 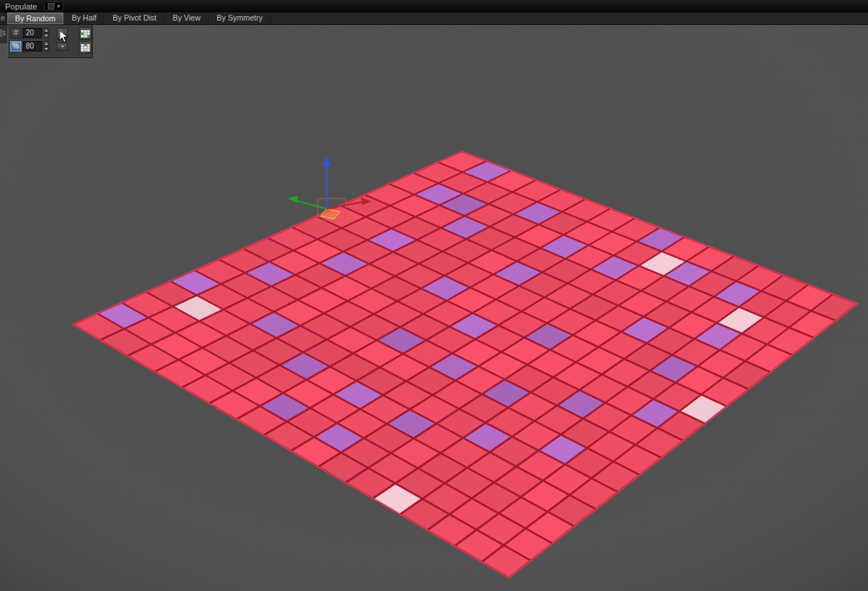 What do you see at coordinates (63, 47) in the screenshot?
I see `caret-down-icon` at bounding box center [63, 47].